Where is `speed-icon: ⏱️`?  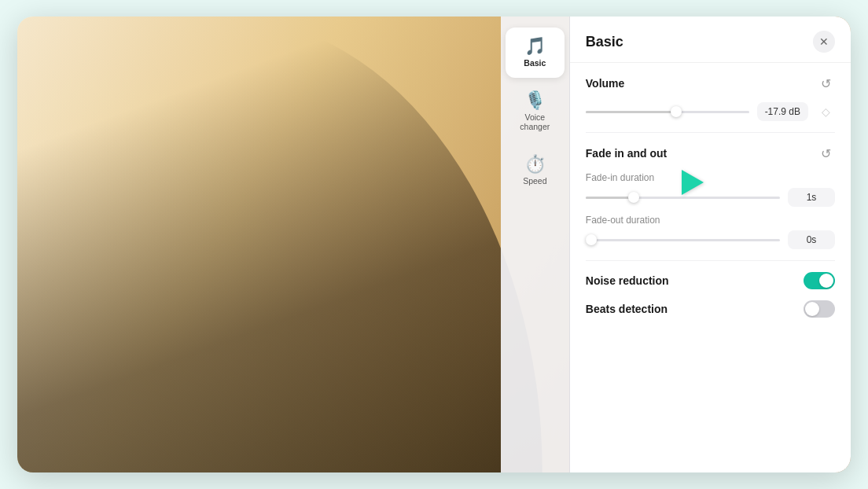
speed-icon: ⏱️ is located at coordinates (535, 164).